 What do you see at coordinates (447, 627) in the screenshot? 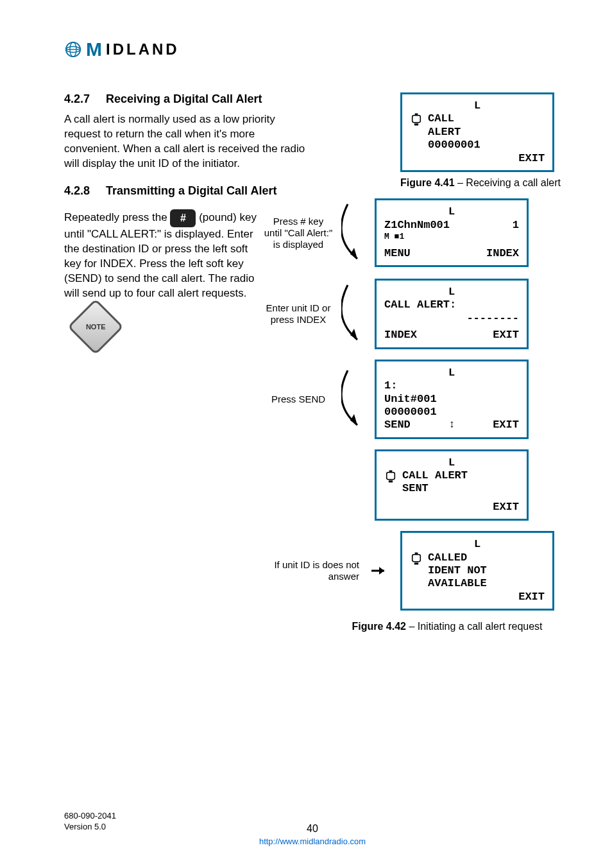
I see `figure-caption-442: Figure 4.42 – Initiating a call alert re…` at bounding box center [447, 627].